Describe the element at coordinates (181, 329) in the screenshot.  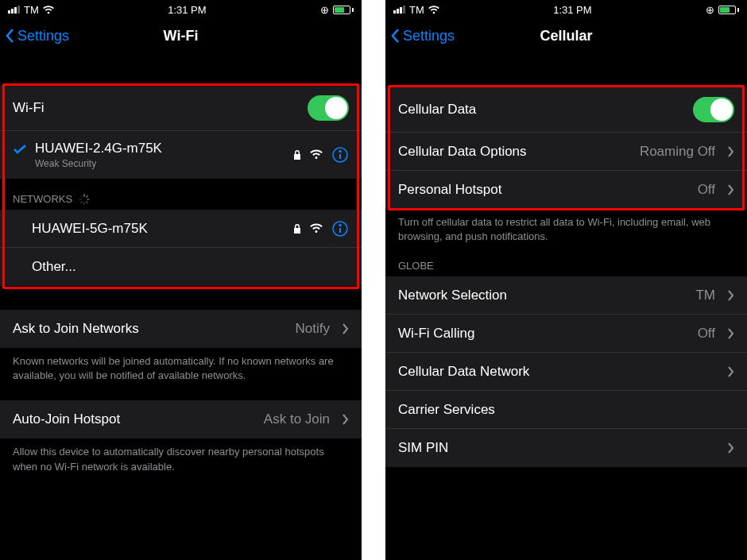
I see `ask-to-join-row: Ask to Join Networks Notify` at that location.